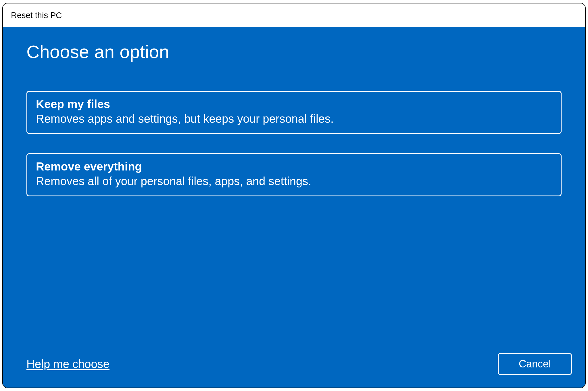 The image size is (588, 391). What do you see at coordinates (294, 15) in the screenshot?
I see `titlebar: Reset this PC` at bounding box center [294, 15].